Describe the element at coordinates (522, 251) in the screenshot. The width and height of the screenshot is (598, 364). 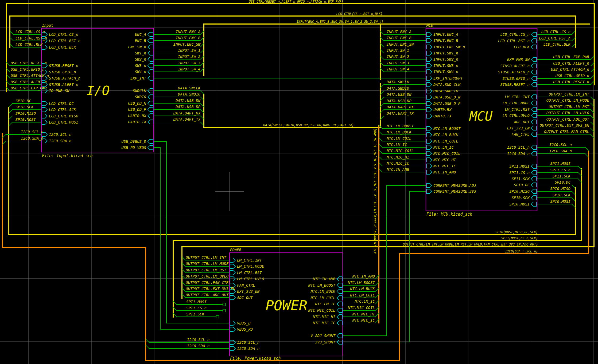
I see `bus-label: I2C0{SDA_n,SCL_n}` at that location.